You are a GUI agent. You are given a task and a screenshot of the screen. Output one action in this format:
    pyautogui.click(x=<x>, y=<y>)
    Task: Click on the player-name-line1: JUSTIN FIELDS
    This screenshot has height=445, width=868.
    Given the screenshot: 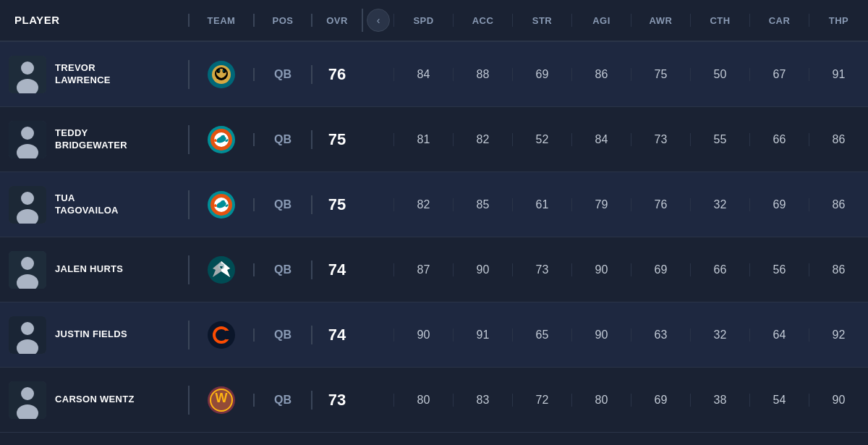 What is the action you would take?
    pyautogui.click(x=91, y=334)
    